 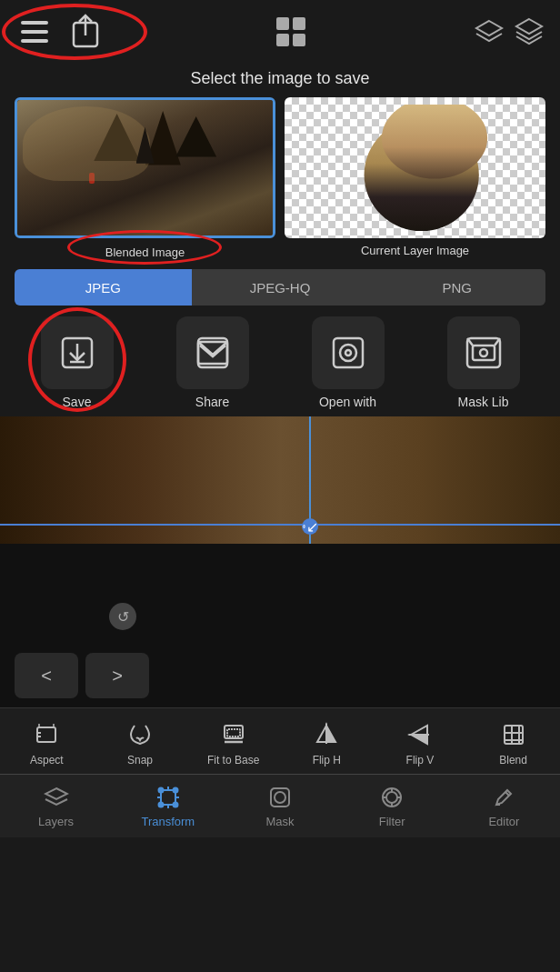 What do you see at coordinates (234, 743) in the screenshot?
I see `toolbar-fit-to-base: Fit to Base` at bounding box center [234, 743].